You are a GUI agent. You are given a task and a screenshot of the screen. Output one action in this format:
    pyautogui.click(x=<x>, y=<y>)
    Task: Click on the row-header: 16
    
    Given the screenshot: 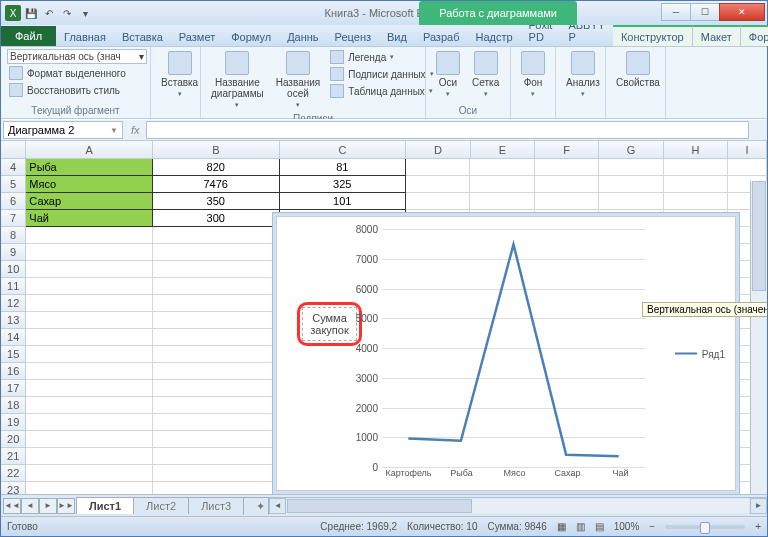 What is the action you would take?
    pyautogui.click(x=14, y=372)
    